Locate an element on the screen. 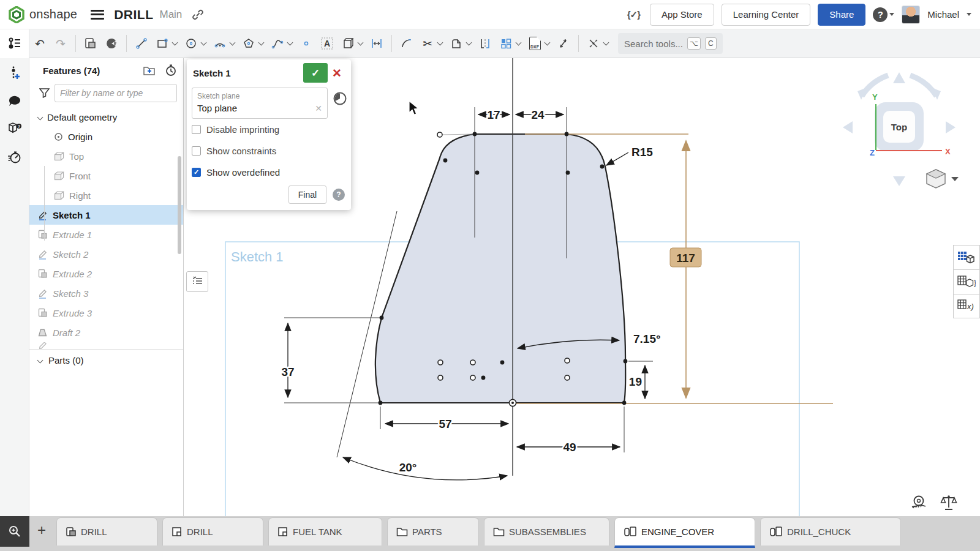 The image size is (980, 551). search-tools-button: Search tools... ⌥ C is located at coordinates (670, 43).